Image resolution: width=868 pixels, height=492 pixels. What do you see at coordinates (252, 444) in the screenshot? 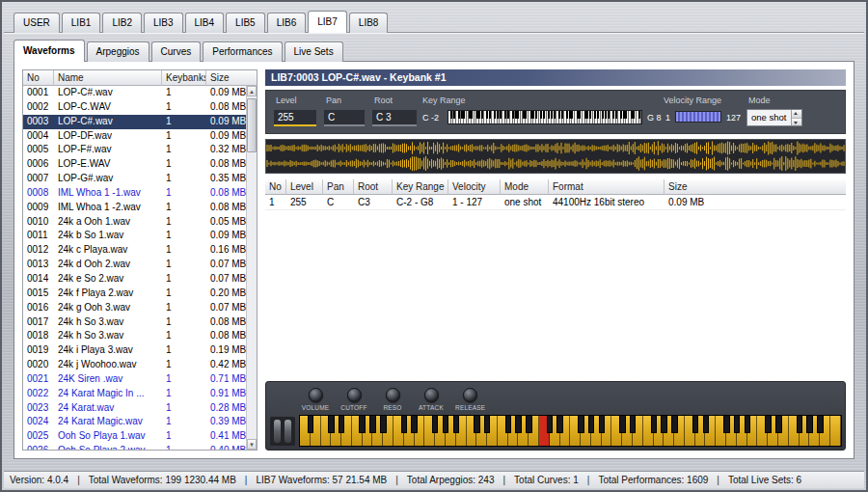
I see `scroll-down-icon: ▼` at bounding box center [252, 444].